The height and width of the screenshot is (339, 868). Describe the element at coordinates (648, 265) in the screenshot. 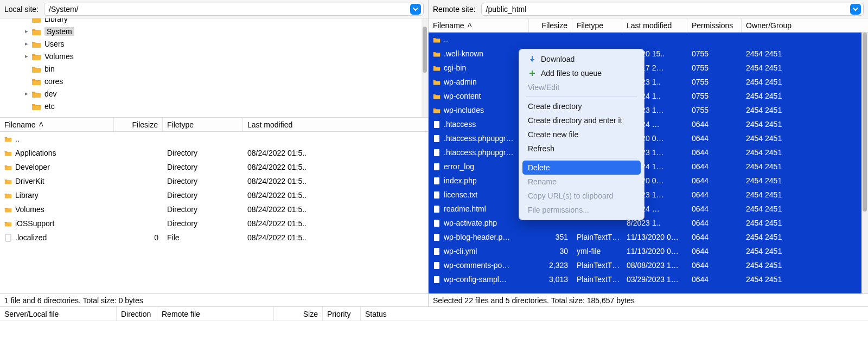

I see `list-item: wp-comments-po…2,323PlainTextT…08/08/202…` at that location.